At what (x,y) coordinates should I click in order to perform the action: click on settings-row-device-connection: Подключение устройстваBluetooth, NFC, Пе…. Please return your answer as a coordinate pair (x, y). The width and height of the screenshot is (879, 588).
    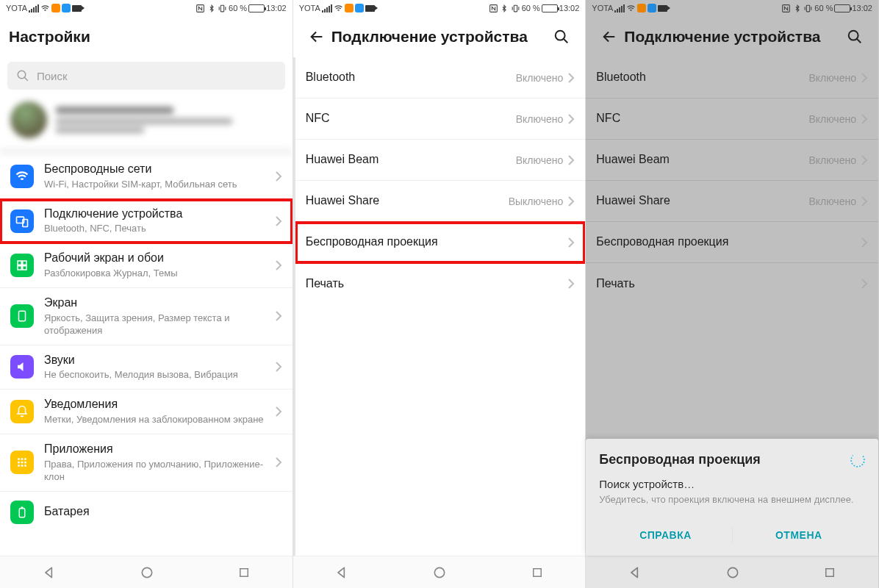
    Looking at the image, I should click on (146, 222).